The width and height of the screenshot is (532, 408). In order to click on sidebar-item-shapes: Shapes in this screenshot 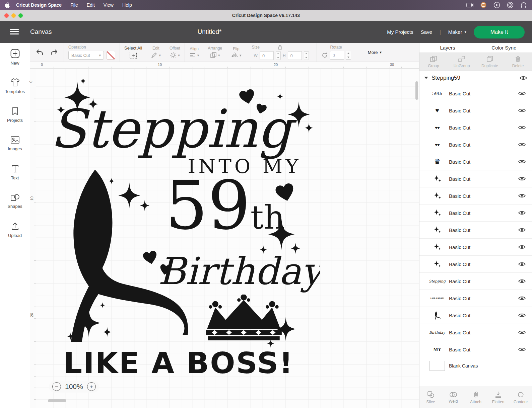, I will do `click(15, 201)`.